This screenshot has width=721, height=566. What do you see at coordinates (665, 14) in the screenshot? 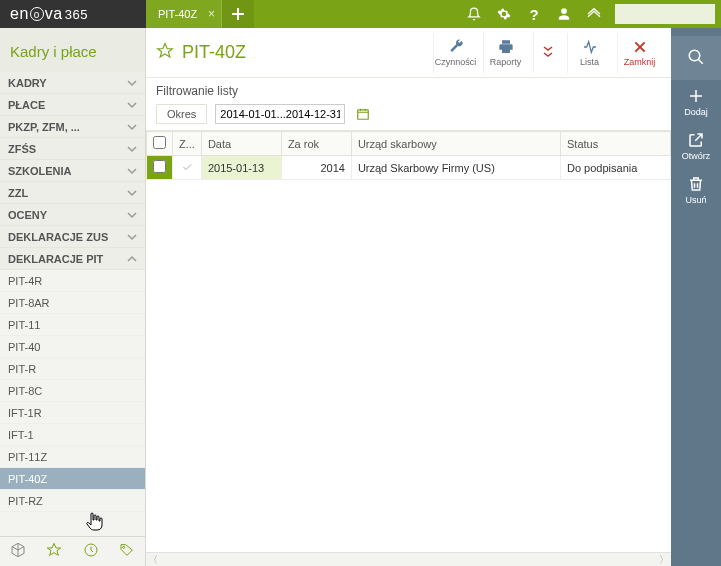
I see `global-search-input` at bounding box center [665, 14].